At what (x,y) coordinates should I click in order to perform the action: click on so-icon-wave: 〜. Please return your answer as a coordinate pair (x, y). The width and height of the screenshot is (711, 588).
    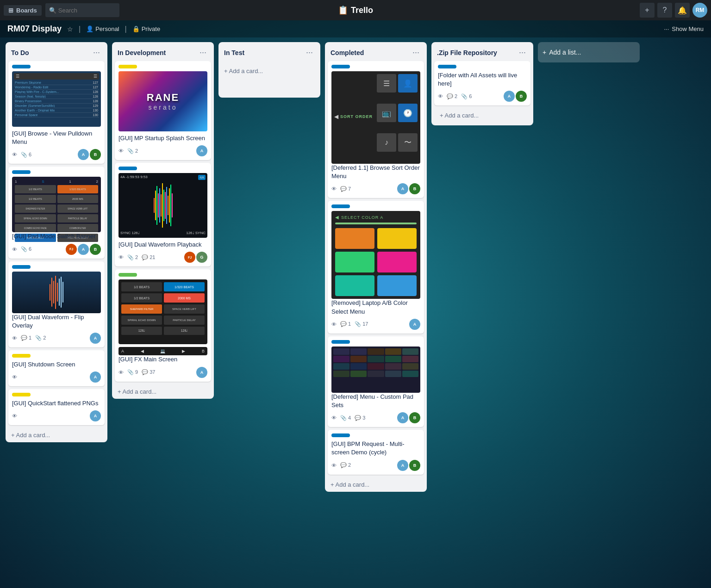
    Looking at the image, I should click on (408, 142).